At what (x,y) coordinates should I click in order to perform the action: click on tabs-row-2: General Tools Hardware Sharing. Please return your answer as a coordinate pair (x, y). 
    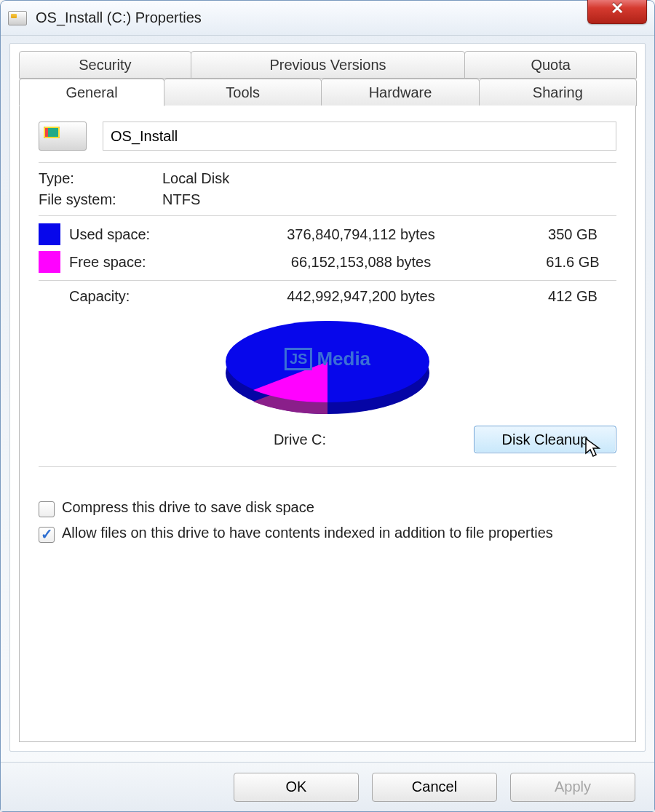
    Looking at the image, I should click on (328, 92).